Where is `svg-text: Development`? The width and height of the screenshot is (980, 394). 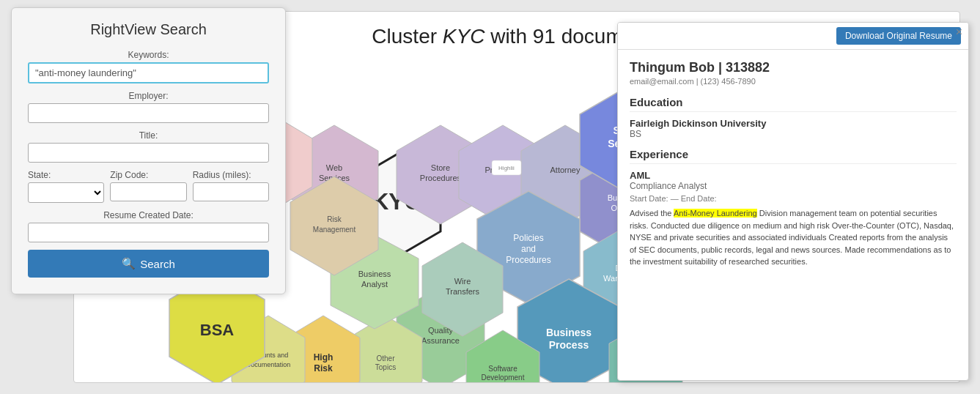 svg-text: Development is located at coordinates (503, 378).